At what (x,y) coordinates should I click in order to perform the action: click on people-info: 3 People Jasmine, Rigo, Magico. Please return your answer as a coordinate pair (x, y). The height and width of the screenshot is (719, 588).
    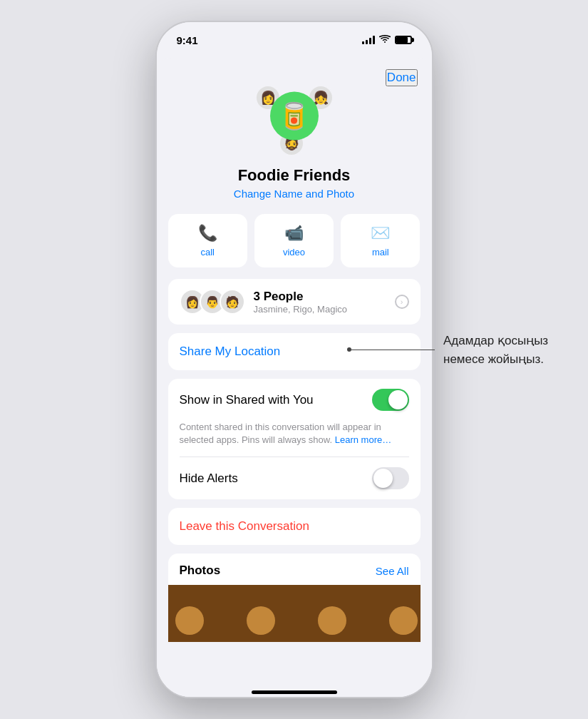
    Looking at the image, I should click on (324, 302).